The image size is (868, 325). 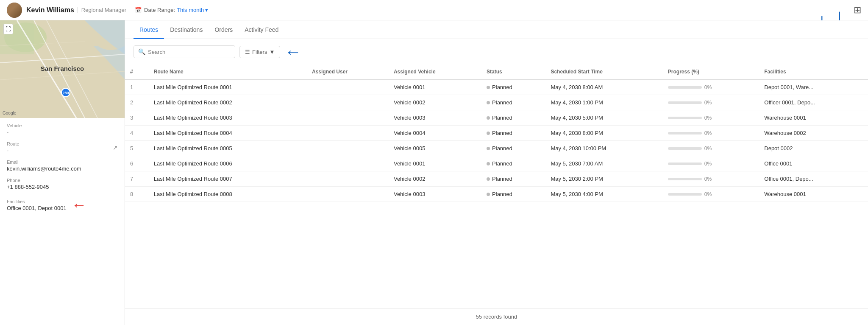 What do you see at coordinates (149, 30) in the screenshot?
I see `tab-routes: Routes` at bounding box center [149, 30].